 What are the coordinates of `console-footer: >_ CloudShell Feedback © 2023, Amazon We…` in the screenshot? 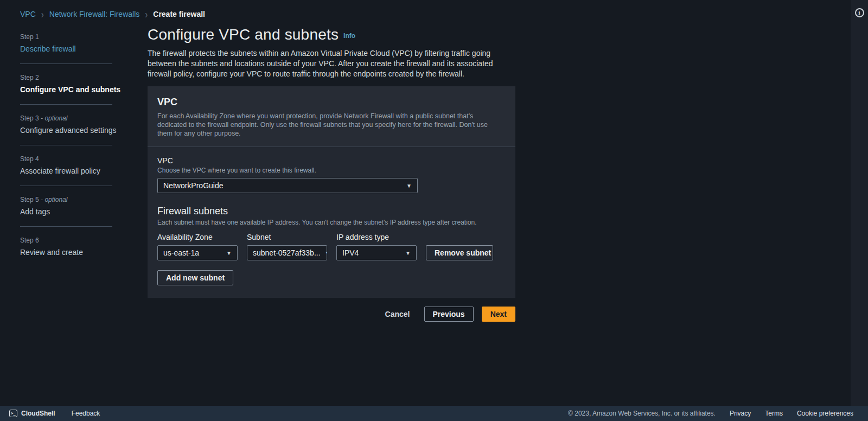 It's located at (434, 413).